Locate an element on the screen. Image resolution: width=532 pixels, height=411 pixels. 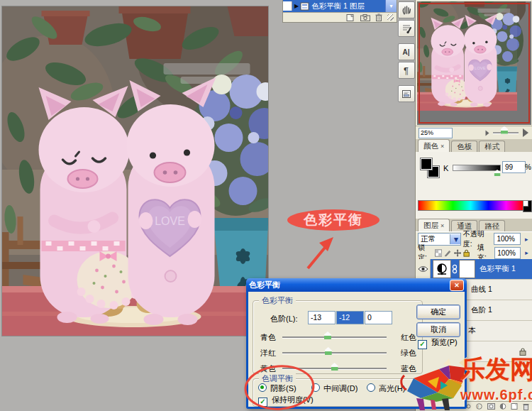
layer-row-color-balance: 色彩平衡 1 is located at coordinates (474, 270).